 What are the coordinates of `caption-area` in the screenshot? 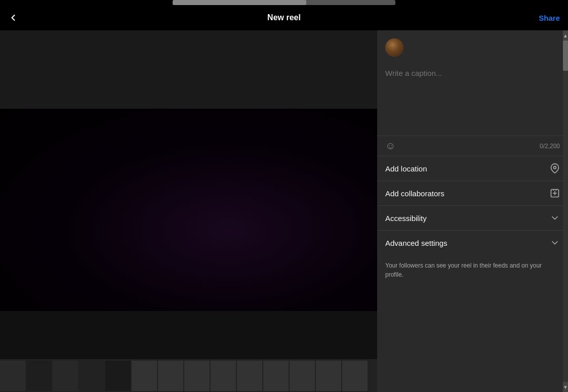 It's located at (473, 100).